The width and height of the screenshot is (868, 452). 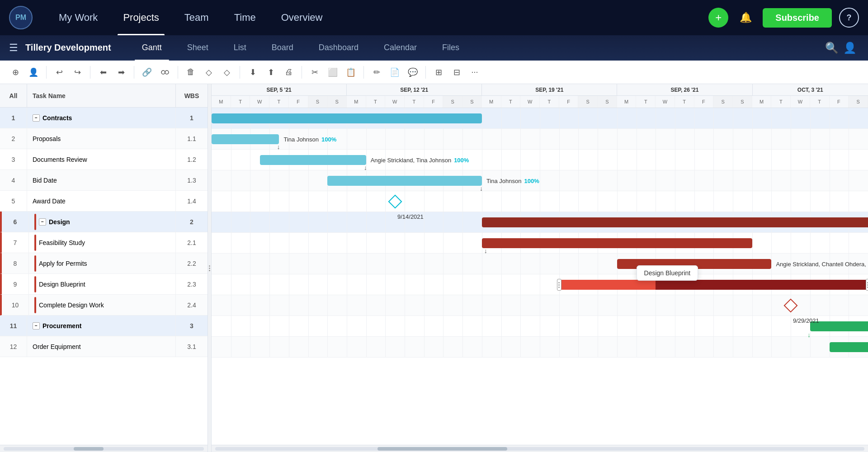 I want to click on note-button: 📄, so click(x=395, y=72).